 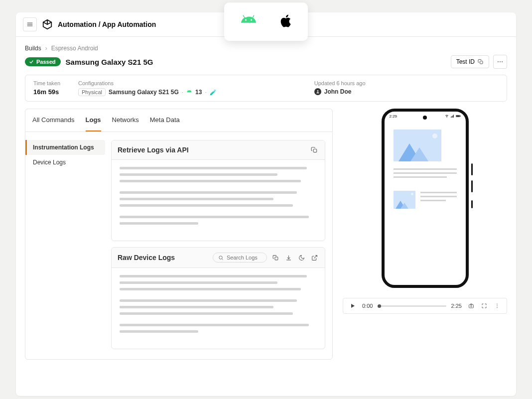 What do you see at coordinates (484, 306) in the screenshot?
I see `fullscreen-icon` at bounding box center [484, 306].